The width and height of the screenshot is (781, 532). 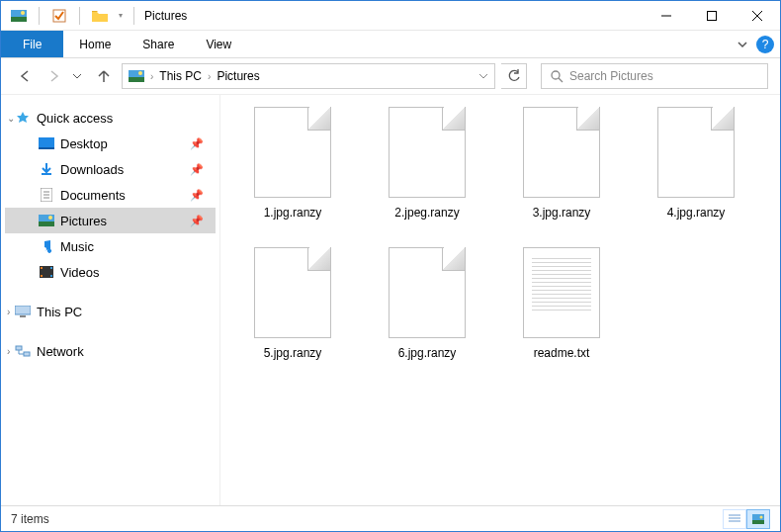 I want to click on quick-access-toolbar: ▾, so click(x=67, y=16).